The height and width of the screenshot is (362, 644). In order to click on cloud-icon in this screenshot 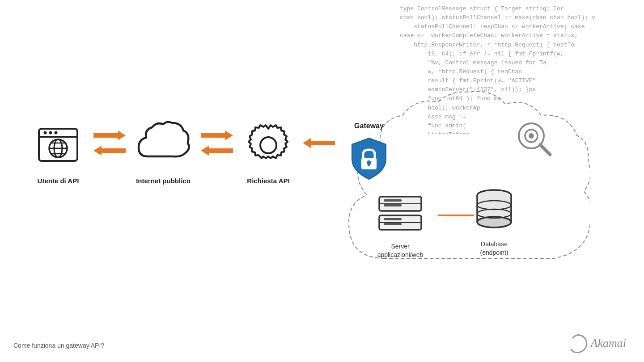, I will do `click(163, 145)`.